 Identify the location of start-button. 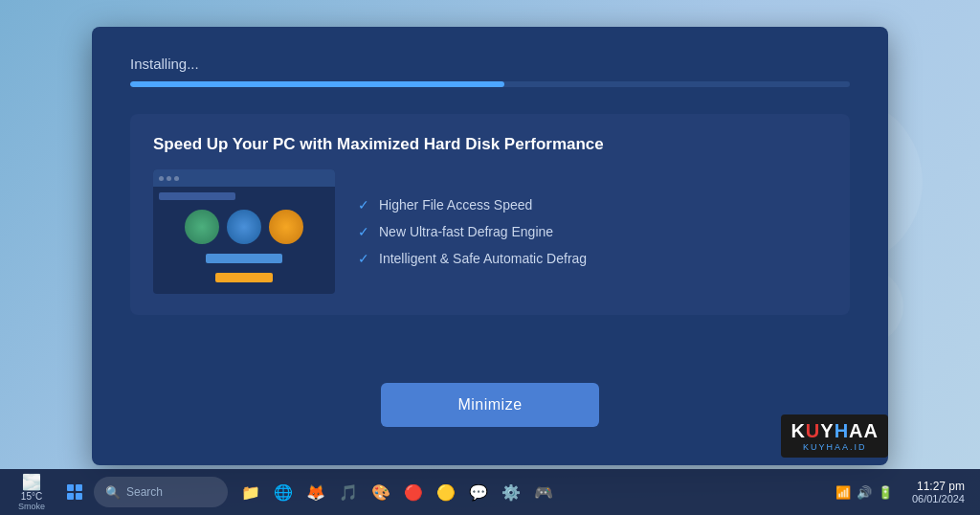
(75, 492).